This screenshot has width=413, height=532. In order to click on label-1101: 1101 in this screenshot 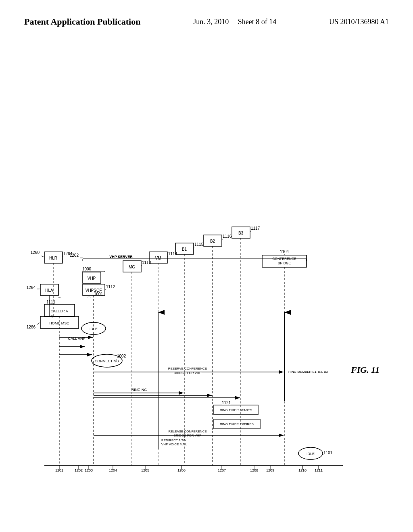, I will do `click(328, 453)`.